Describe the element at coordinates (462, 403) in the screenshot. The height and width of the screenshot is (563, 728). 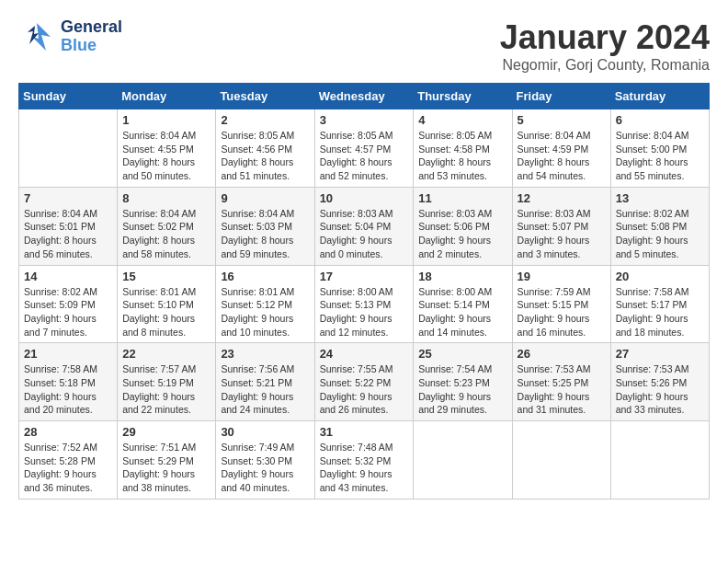
I see `daylight-text: Daylight: 9 hours and 29 minutes.` at that location.